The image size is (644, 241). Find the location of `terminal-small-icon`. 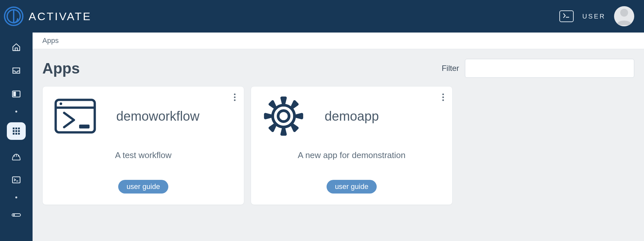

terminal-small-icon is located at coordinates (16, 180).